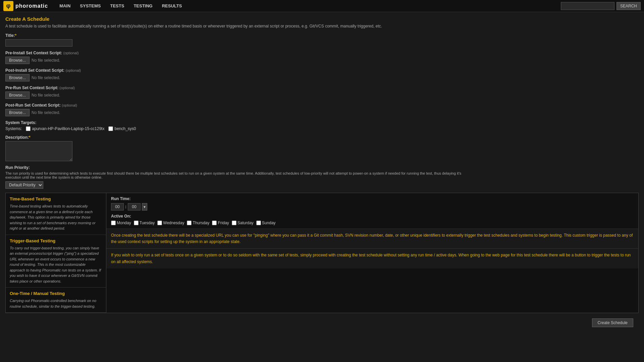 The image size is (644, 362). What do you see at coordinates (46, 113) in the screenshot?
I see `post-run-filename: No file selected.` at bounding box center [46, 113].